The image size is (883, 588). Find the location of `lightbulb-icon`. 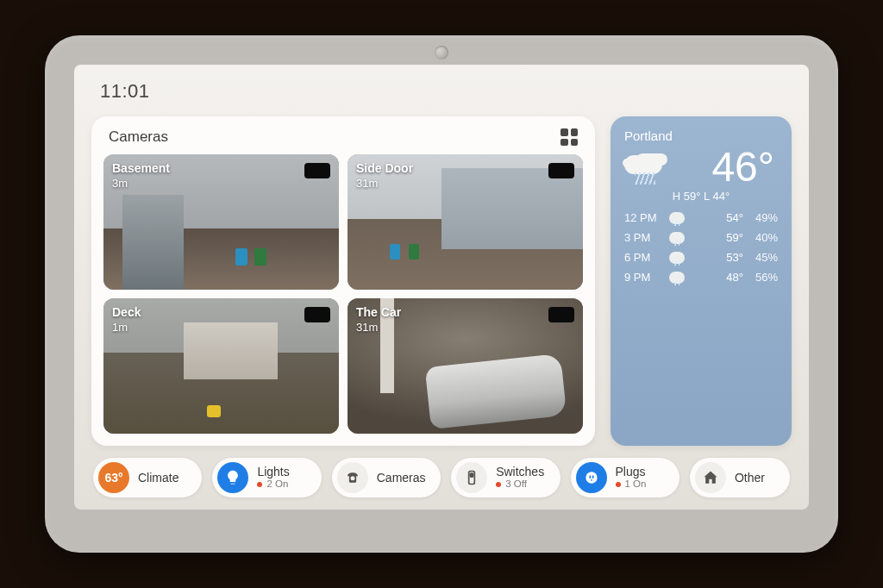

lightbulb-icon is located at coordinates (233, 478).